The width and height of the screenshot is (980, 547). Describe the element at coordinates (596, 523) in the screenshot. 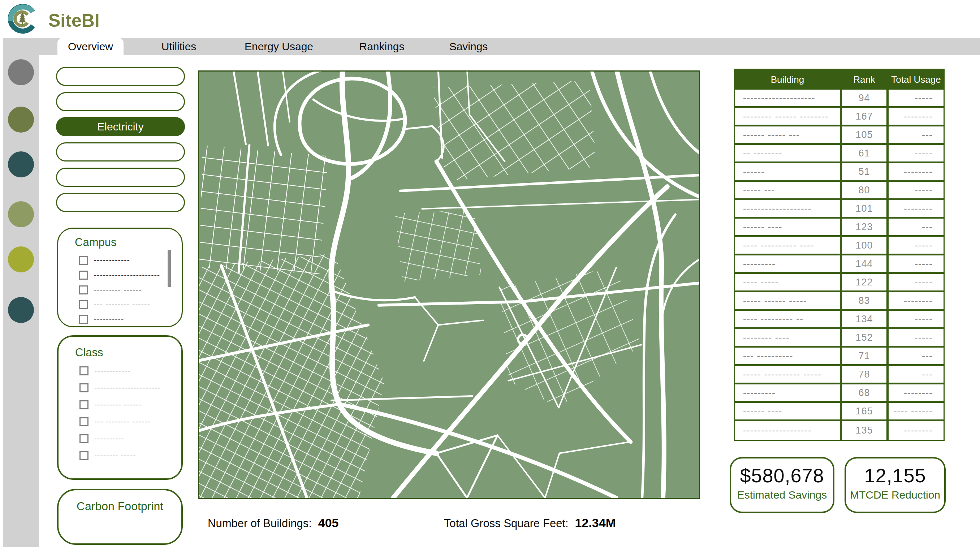

I see `sqft-stat-value: 12.34M` at that location.